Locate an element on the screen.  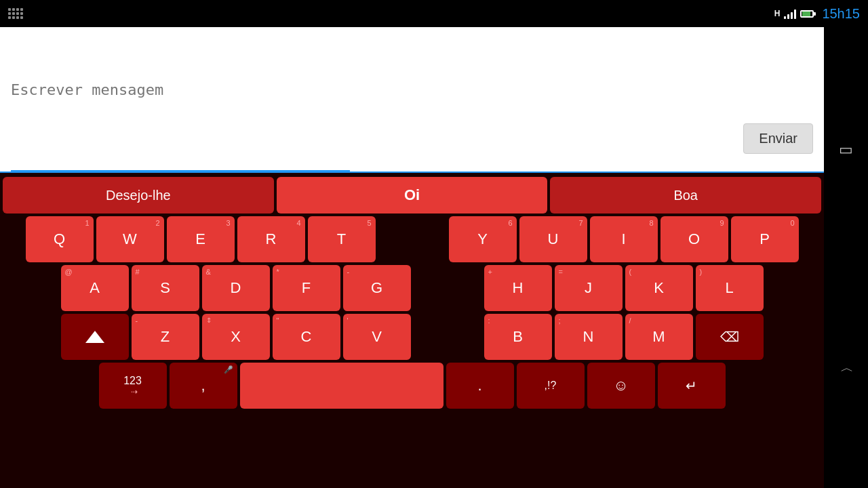
key-d: &D is located at coordinates (236, 288).